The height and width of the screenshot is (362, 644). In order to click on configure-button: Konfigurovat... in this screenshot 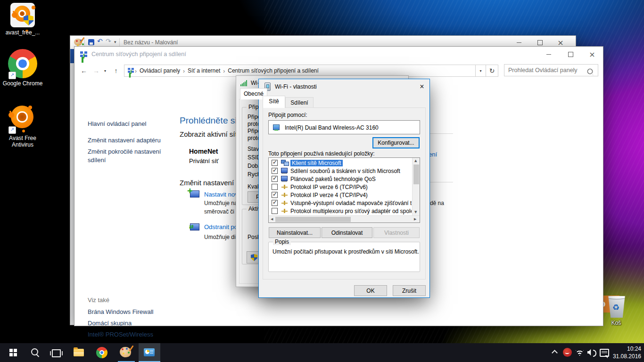, I will do `click(396, 143)`.